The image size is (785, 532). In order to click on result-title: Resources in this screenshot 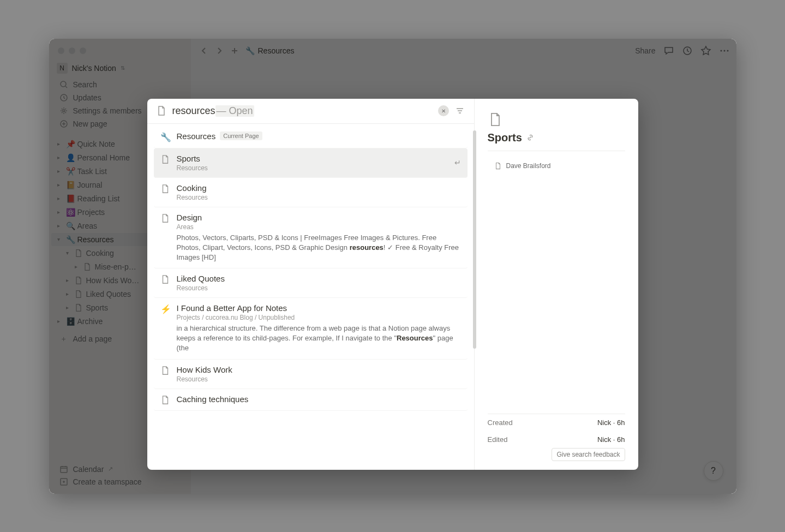, I will do `click(196, 136)`.